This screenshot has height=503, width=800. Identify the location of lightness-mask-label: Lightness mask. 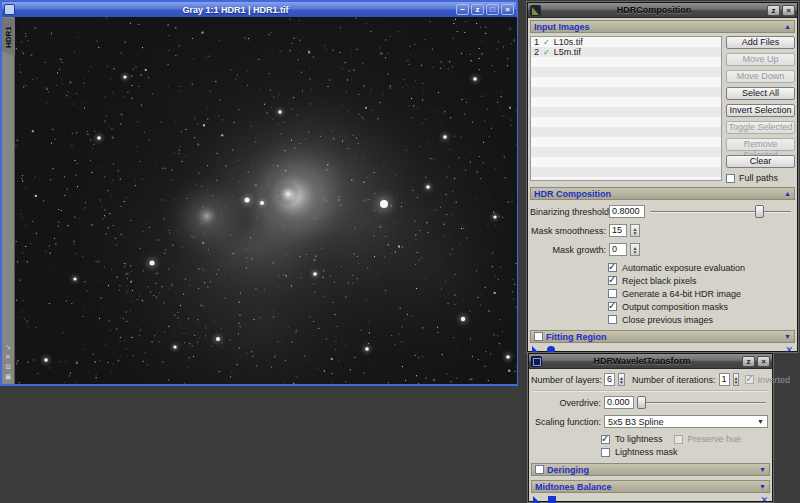
(646, 452).